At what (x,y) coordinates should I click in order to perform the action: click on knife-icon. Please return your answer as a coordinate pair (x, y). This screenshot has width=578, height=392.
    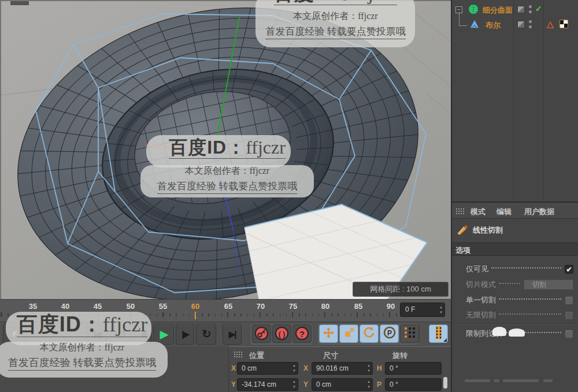
    Looking at the image, I should click on (463, 231).